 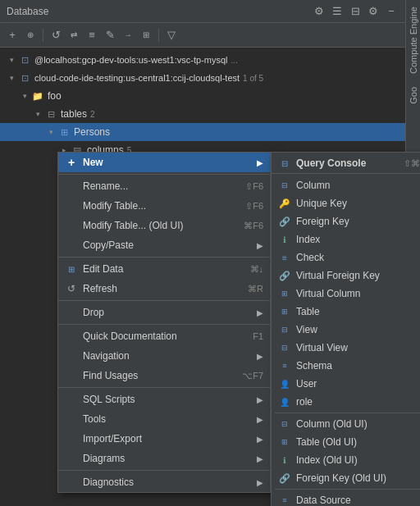 What do you see at coordinates (346, 478) in the screenshot?
I see `submenu-item-fk-old: 🔗 Foreign Key (Old UI)` at bounding box center [346, 478].